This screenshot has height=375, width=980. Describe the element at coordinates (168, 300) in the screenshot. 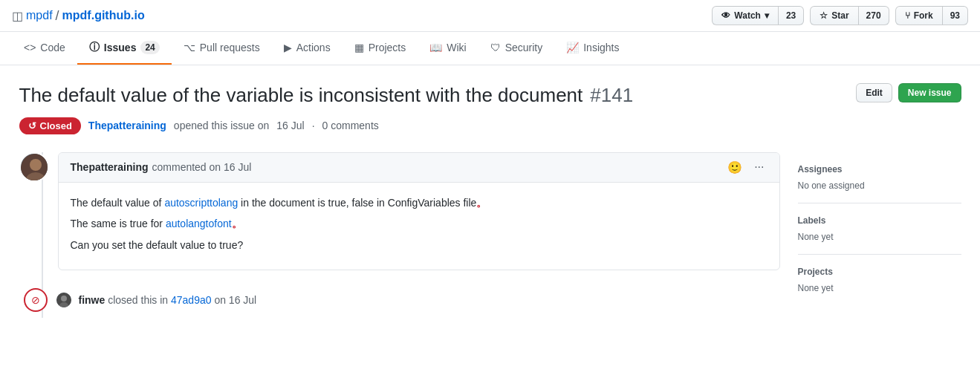

I see `event-text: finwe closed this in 47ad9a0 on 16 Jul` at that location.